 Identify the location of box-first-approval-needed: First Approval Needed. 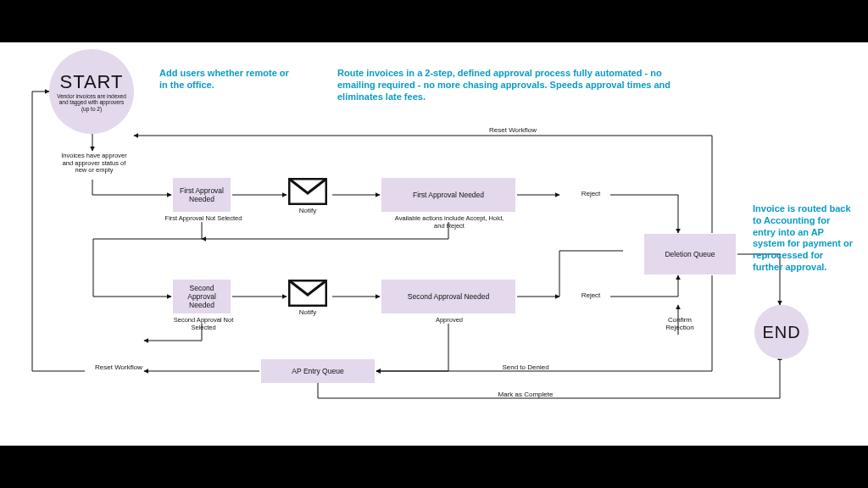
(202, 195).